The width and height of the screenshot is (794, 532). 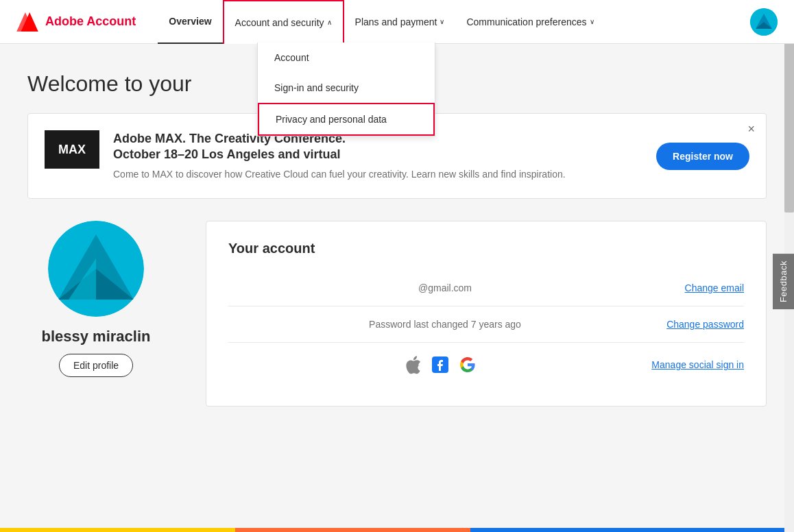 I want to click on chevron-up-icon: ∧, so click(x=329, y=22).